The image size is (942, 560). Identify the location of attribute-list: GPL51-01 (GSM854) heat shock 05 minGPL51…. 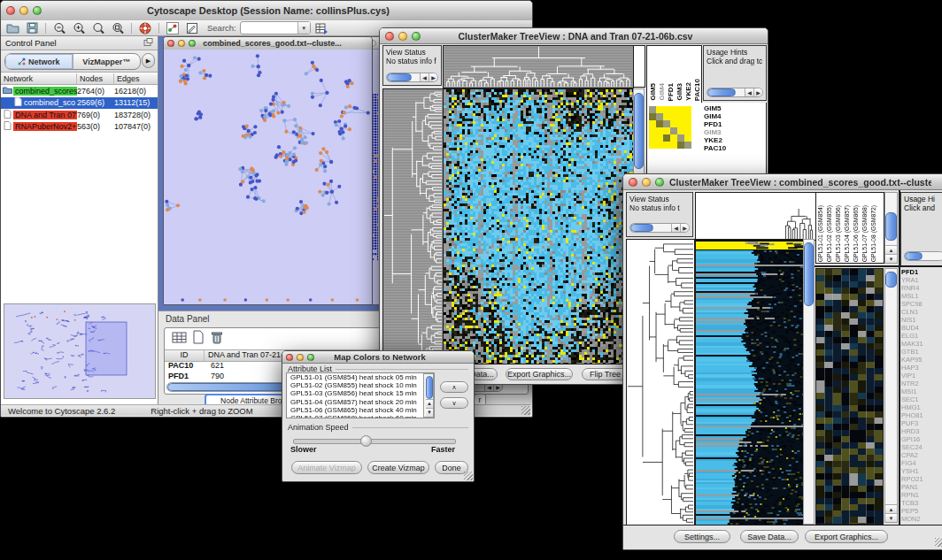
(360, 395).